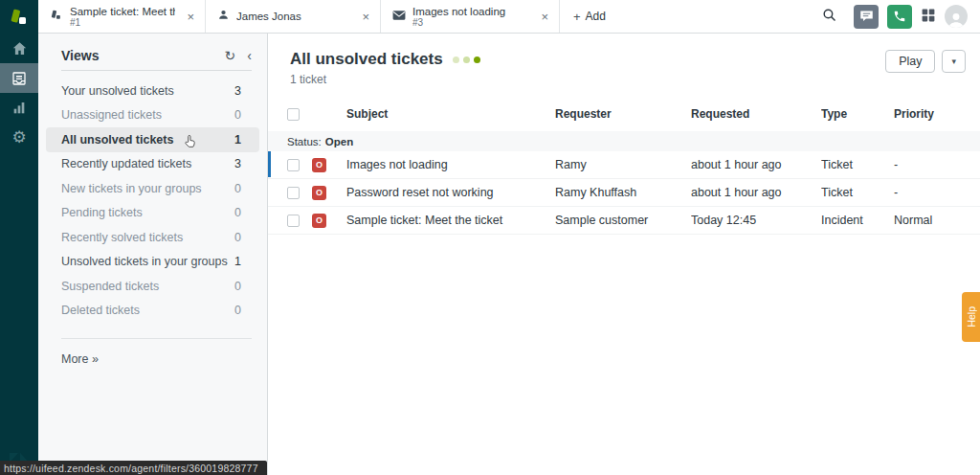 This screenshot has height=475, width=980. What do you see at coordinates (471, 11) in the screenshot?
I see `tab-title: Images not loading` at bounding box center [471, 11].